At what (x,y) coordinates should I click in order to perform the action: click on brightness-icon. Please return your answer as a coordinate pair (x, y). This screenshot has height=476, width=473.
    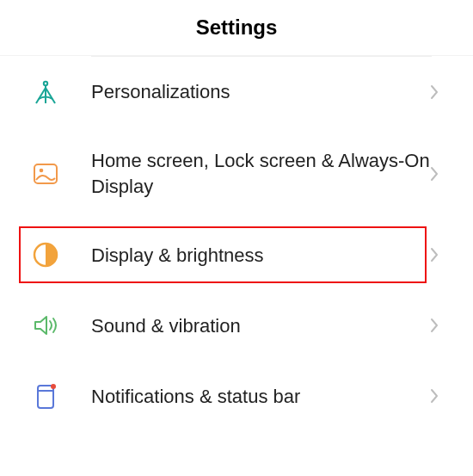
    Looking at the image, I should click on (46, 255).